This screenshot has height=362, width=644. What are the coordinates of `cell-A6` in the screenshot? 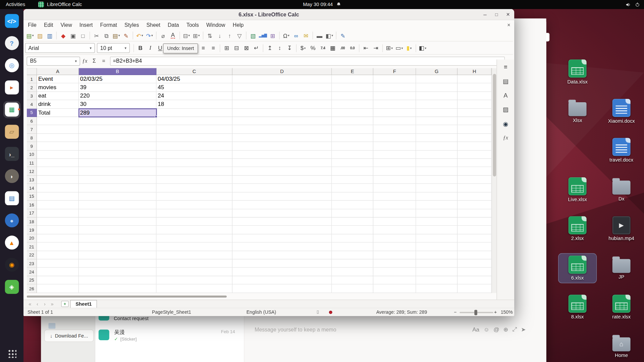 It's located at (58, 121).